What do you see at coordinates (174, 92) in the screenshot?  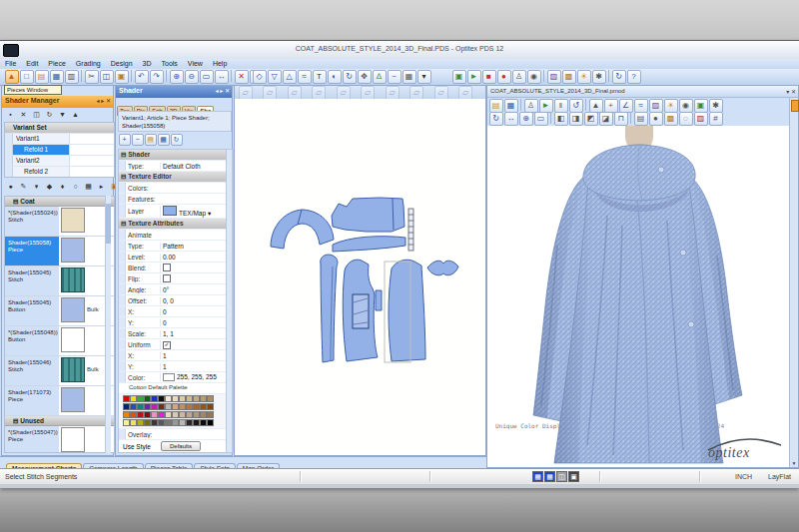 I see `shader-panel-header: Shader ◂ ▸ ✕` at bounding box center [174, 92].